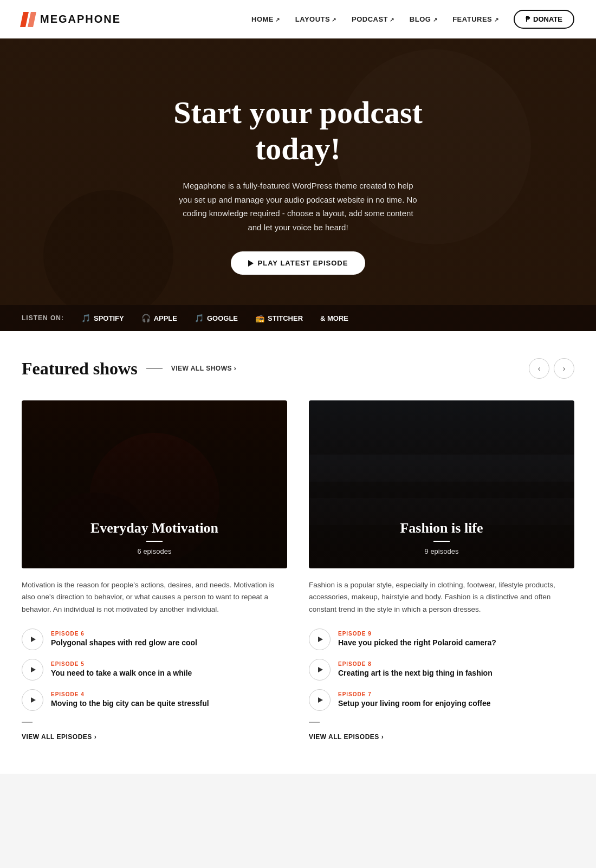  What do you see at coordinates (80, 368) in the screenshot?
I see `featured-title: Featured shows` at bounding box center [80, 368].